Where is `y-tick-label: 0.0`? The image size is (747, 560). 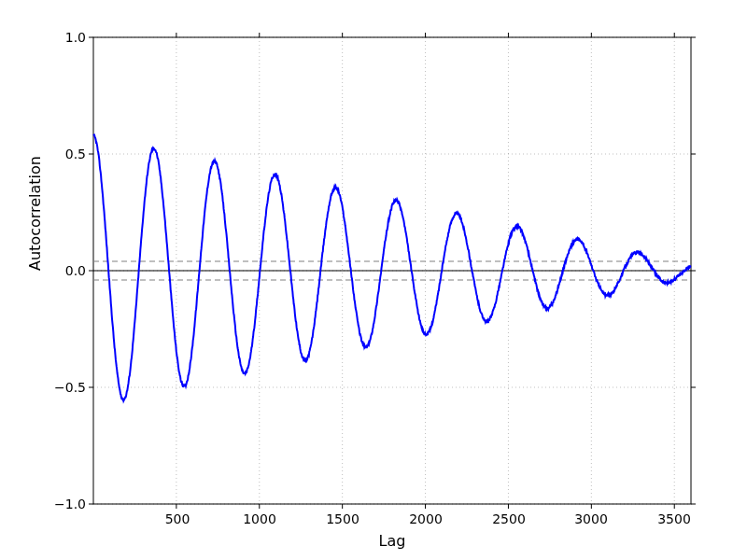 y-tick-label: 0.0 is located at coordinates (67, 271).